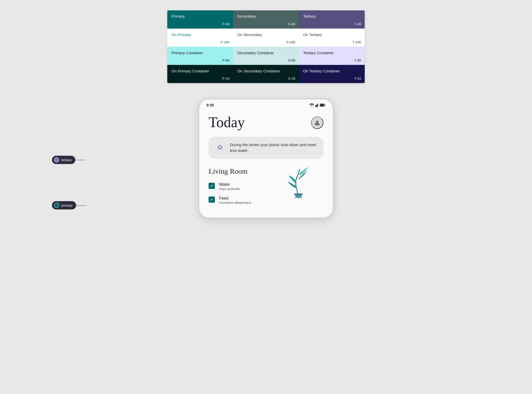 The height and width of the screenshot is (394, 532). Describe the element at coordinates (317, 123) in the screenshot. I see `person-icon` at that location.